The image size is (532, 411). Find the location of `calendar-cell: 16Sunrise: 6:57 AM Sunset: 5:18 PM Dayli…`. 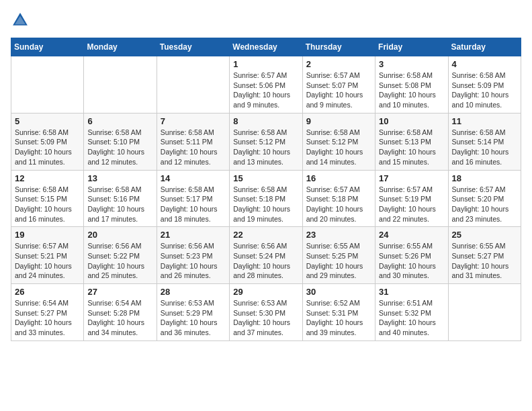

calendar-cell: 16Sunrise: 6:57 AM Sunset: 5:18 PM Dayli… is located at coordinates (339, 199).